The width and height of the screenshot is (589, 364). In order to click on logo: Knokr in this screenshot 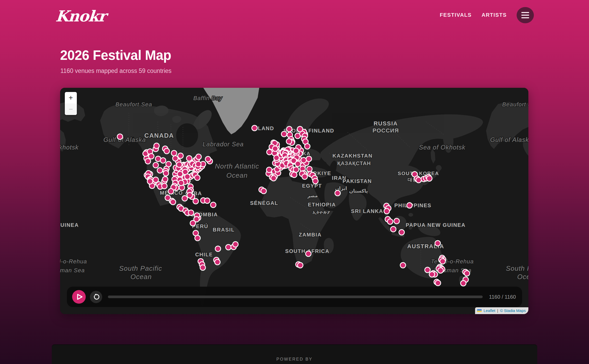, I will do `click(81, 16)`.